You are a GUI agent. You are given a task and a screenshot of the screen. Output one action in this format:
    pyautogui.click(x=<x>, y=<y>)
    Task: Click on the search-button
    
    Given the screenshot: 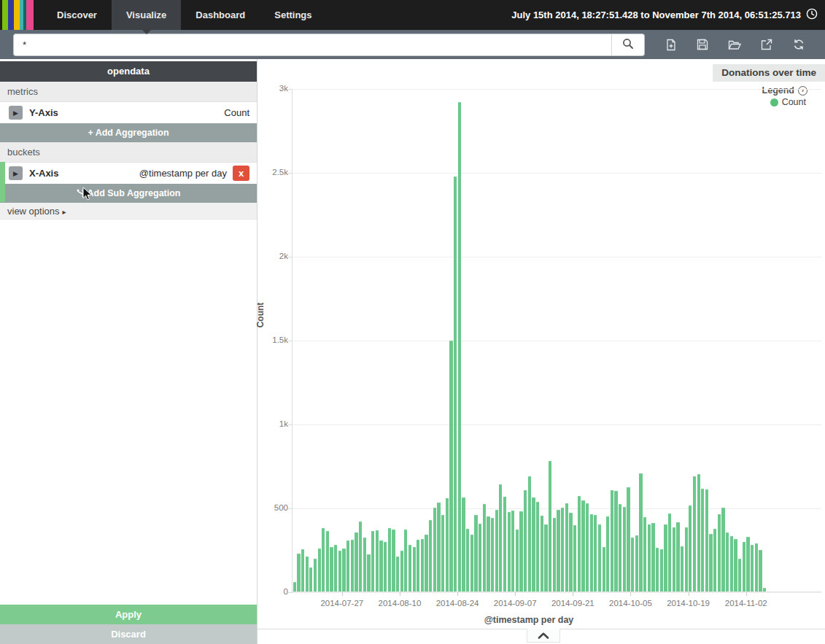 What is the action you would take?
    pyautogui.click(x=628, y=45)
    